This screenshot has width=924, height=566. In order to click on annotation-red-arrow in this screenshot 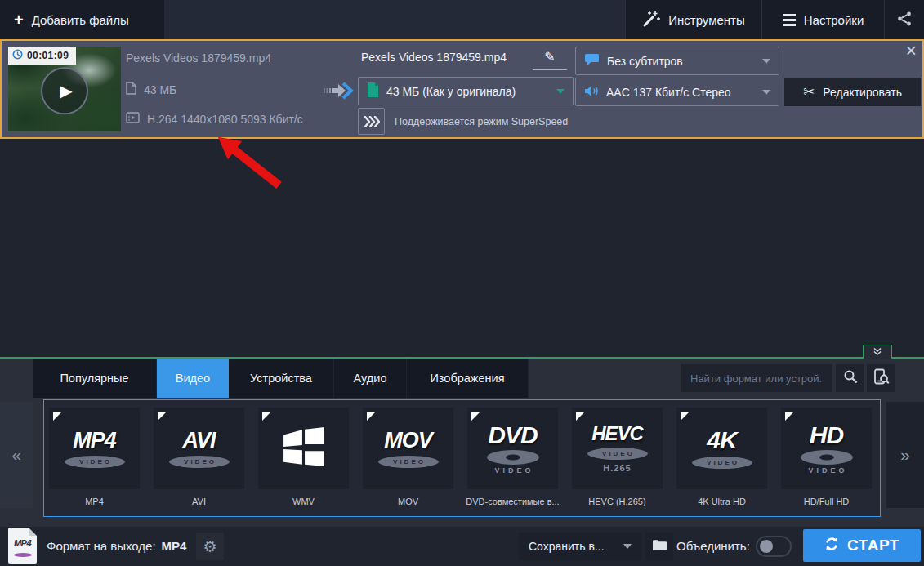, I will do `click(247, 162)`.